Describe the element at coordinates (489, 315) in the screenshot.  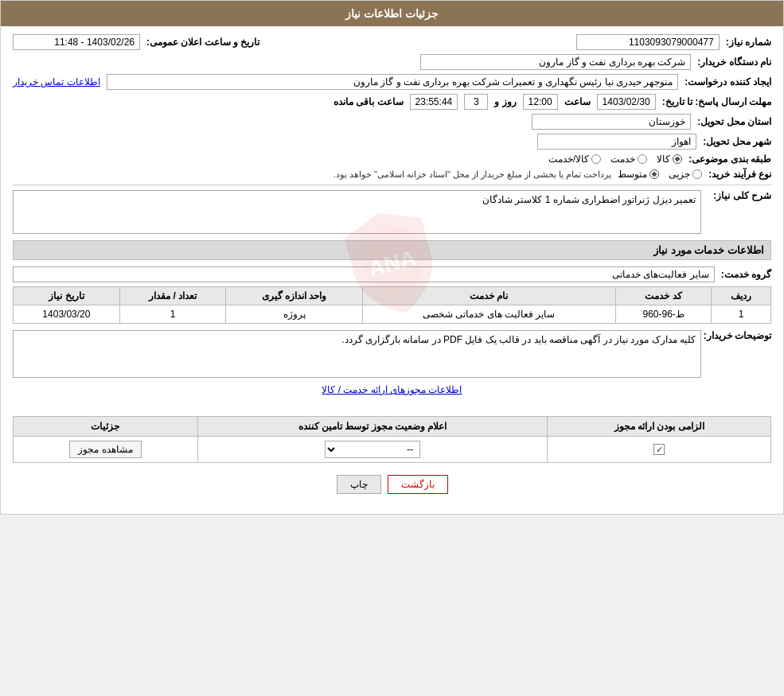
I see `service-cell-name: سایر فعالیت های خدماتی شخصی` at that location.